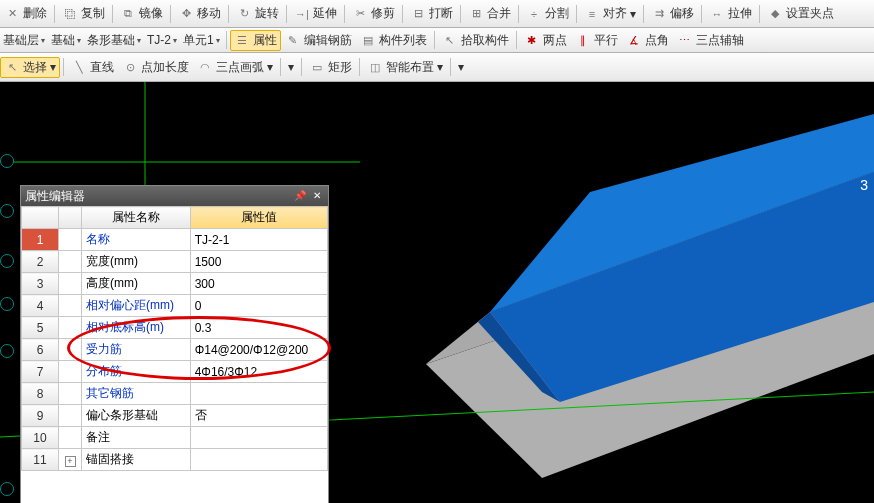 The height and width of the screenshot is (503, 874). I want to click on rect-icon: ▭, so click(317, 67).